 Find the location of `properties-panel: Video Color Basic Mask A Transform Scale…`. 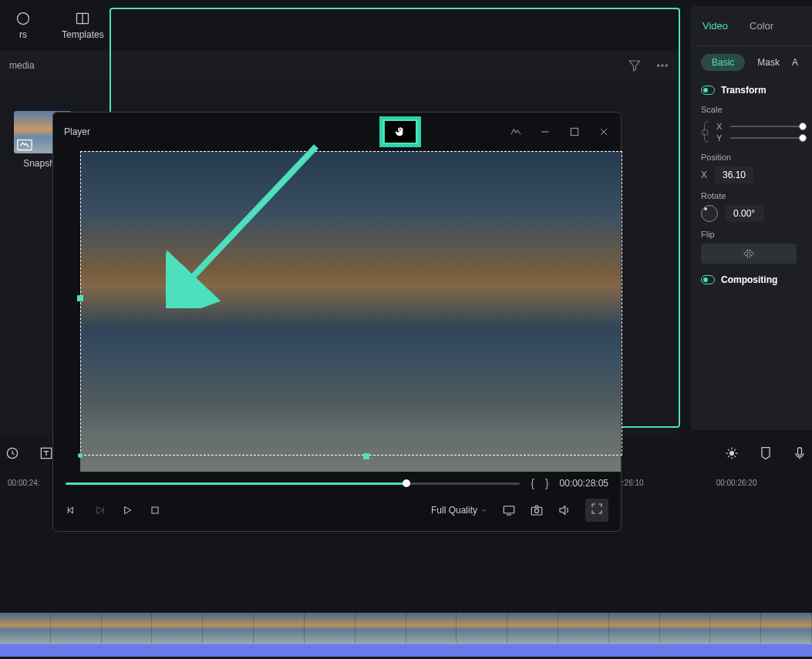

properties-panel: Video Color Basic Mask A Transform Scale… is located at coordinates (751, 218).